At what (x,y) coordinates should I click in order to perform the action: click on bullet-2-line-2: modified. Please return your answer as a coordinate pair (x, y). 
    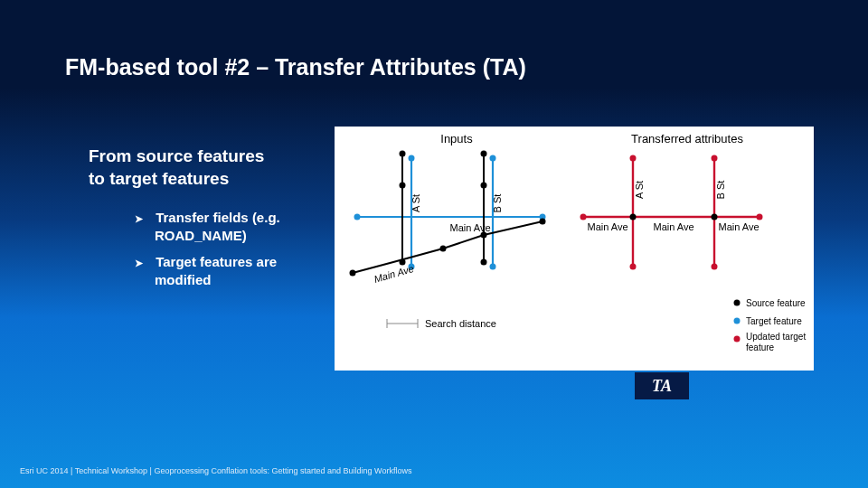
    Looking at the image, I should click on (183, 280).